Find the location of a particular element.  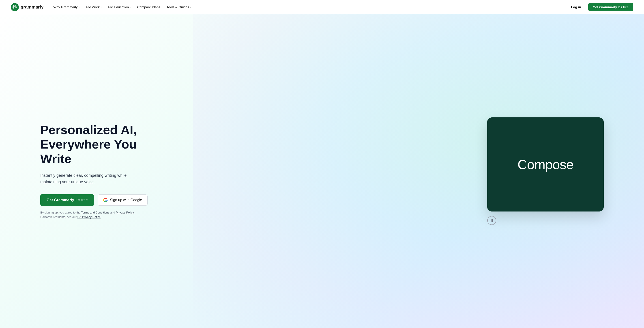

pause-bar-left is located at coordinates (491, 221).